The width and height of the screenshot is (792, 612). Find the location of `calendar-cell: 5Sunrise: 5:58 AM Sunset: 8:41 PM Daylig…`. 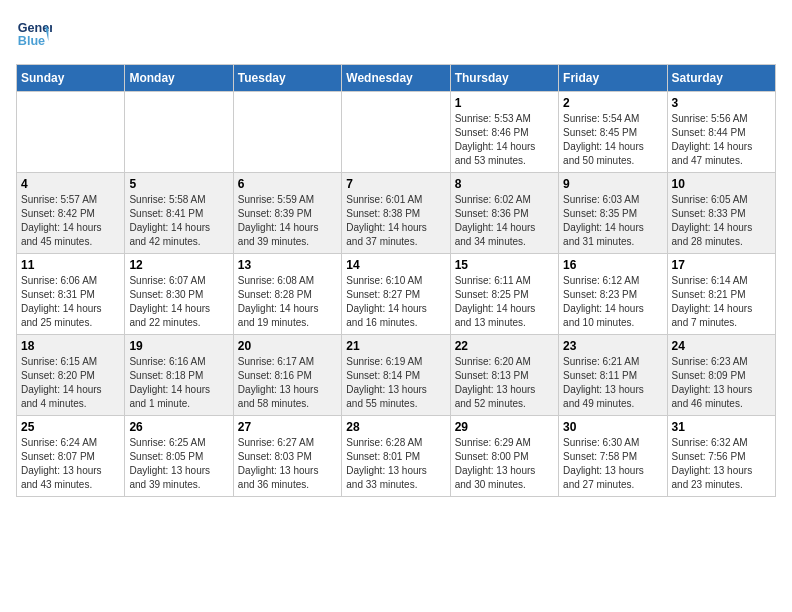

calendar-cell: 5Sunrise: 5:58 AM Sunset: 8:41 PM Daylig… is located at coordinates (179, 214).